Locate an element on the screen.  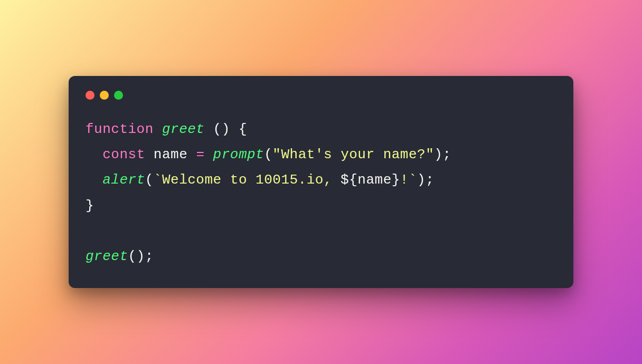
close-brace: } is located at coordinates (90, 206).